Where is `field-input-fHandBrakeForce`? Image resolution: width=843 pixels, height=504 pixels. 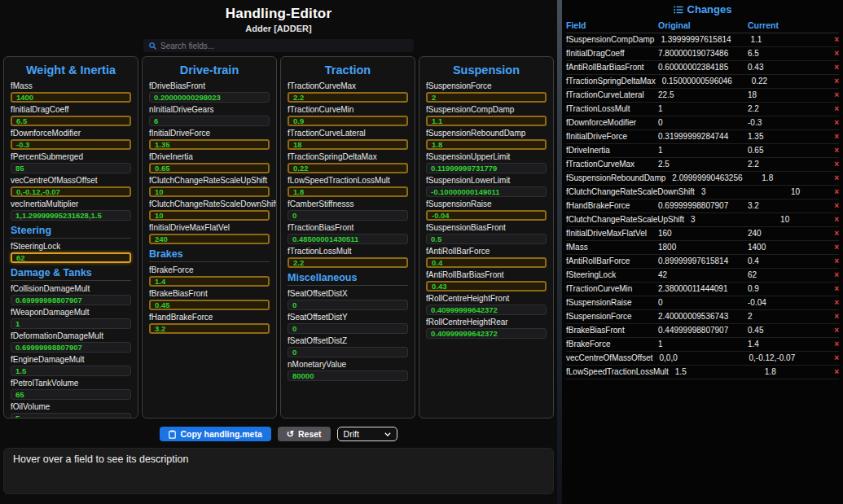
field-input-fHandBrakeForce is located at coordinates (209, 329).